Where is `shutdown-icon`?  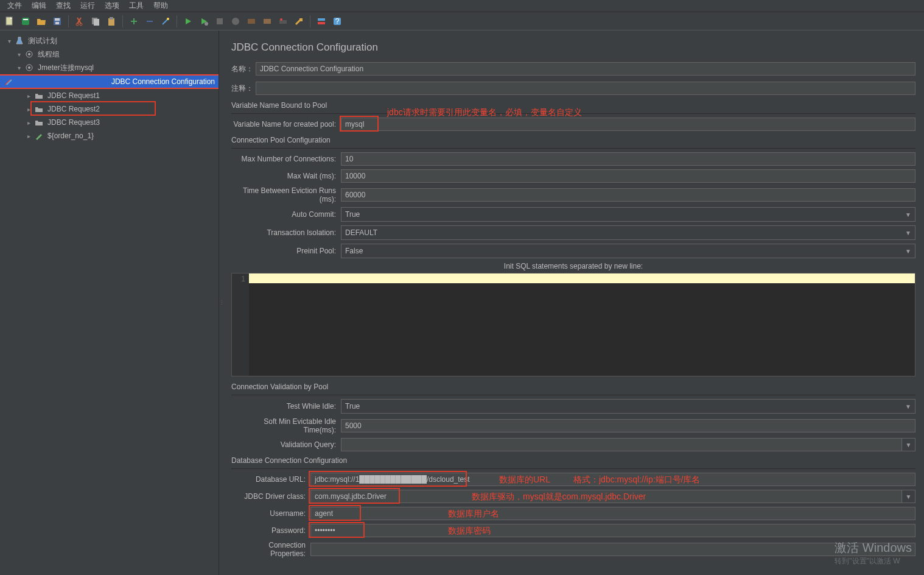 shutdown-icon is located at coordinates (236, 21).